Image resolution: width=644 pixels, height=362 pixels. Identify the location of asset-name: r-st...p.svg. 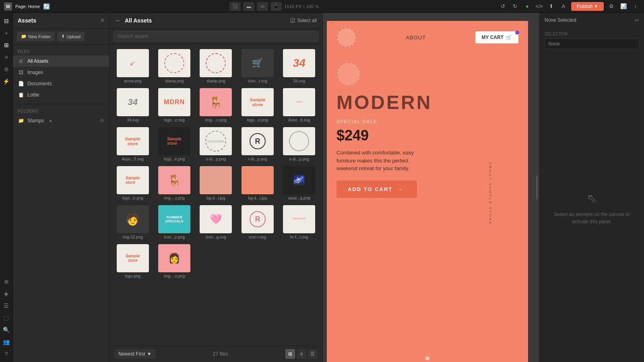
(258, 159).